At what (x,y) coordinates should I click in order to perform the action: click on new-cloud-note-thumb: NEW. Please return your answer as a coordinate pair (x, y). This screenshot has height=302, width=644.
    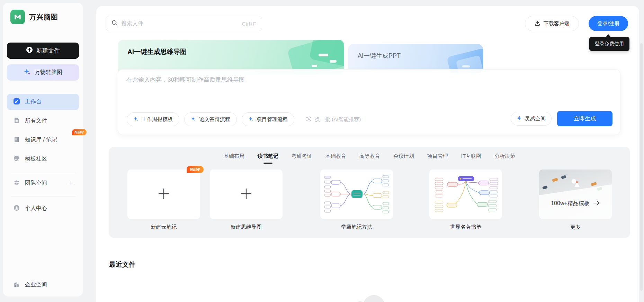
    Looking at the image, I should click on (164, 194).